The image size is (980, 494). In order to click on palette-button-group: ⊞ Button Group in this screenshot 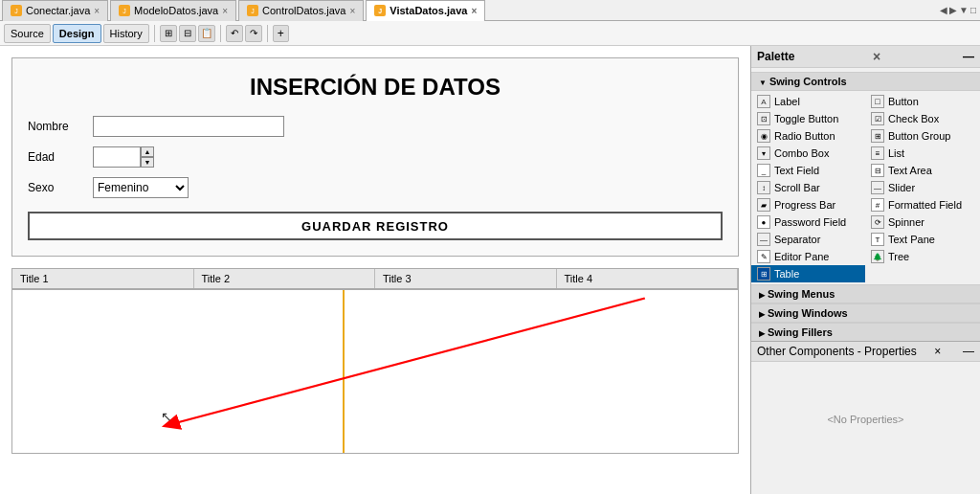, I will do `click(923, 136)`.